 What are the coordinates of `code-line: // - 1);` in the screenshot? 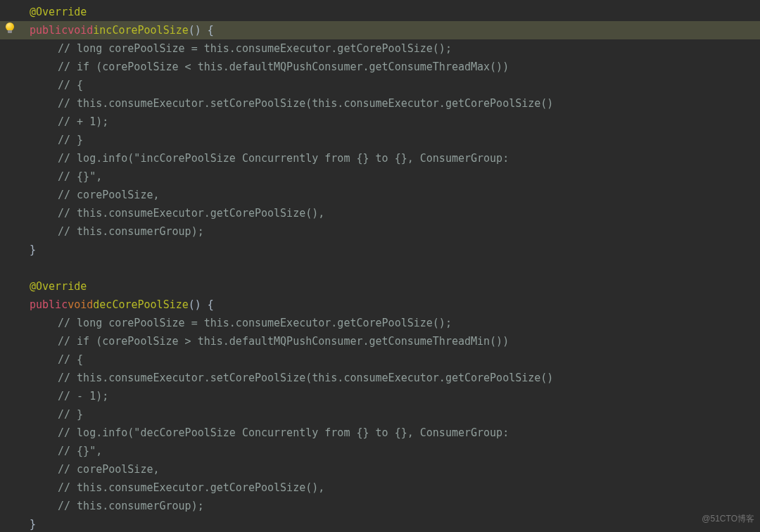 It's located at (380, 396).